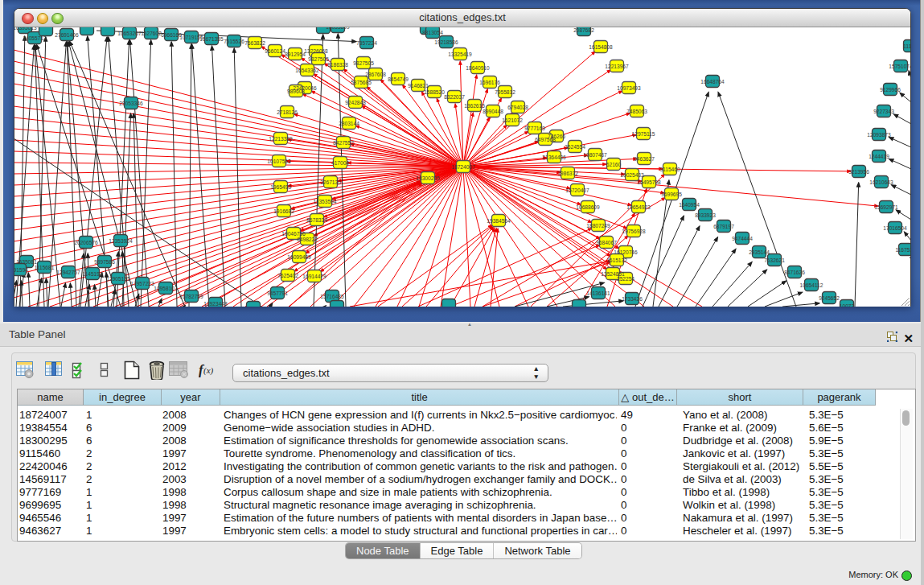  I want to click on svg-text: 1615132, so click(617, 261).